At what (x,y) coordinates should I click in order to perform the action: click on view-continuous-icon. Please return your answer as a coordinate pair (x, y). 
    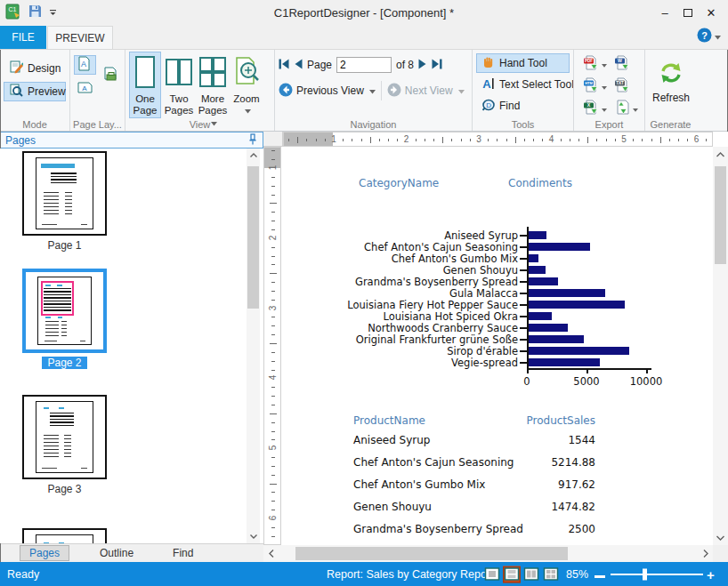
    Looking at the image, I should click on (512, 574).